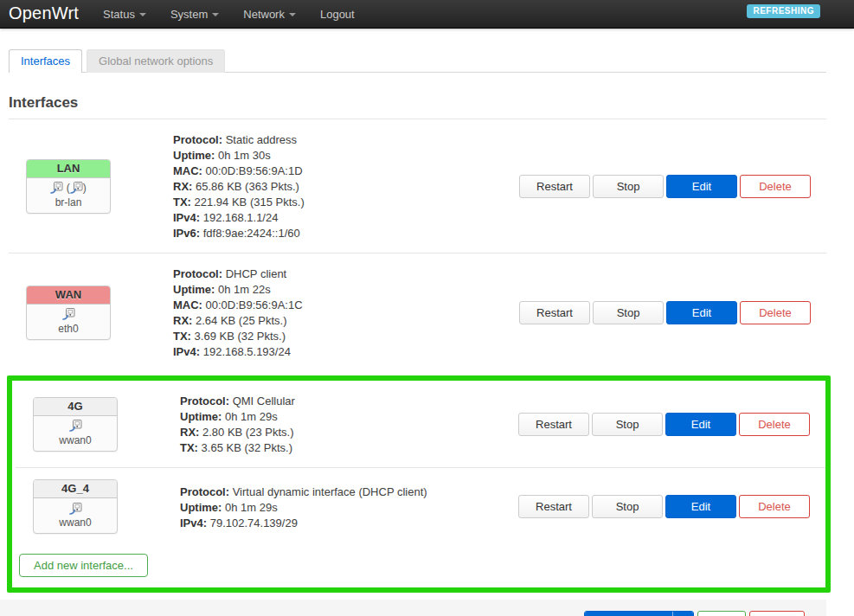  Describe the element at coordinates (683, 614) in the screenshot. I see `save-apply-dropdown-button: ▼` at that location.